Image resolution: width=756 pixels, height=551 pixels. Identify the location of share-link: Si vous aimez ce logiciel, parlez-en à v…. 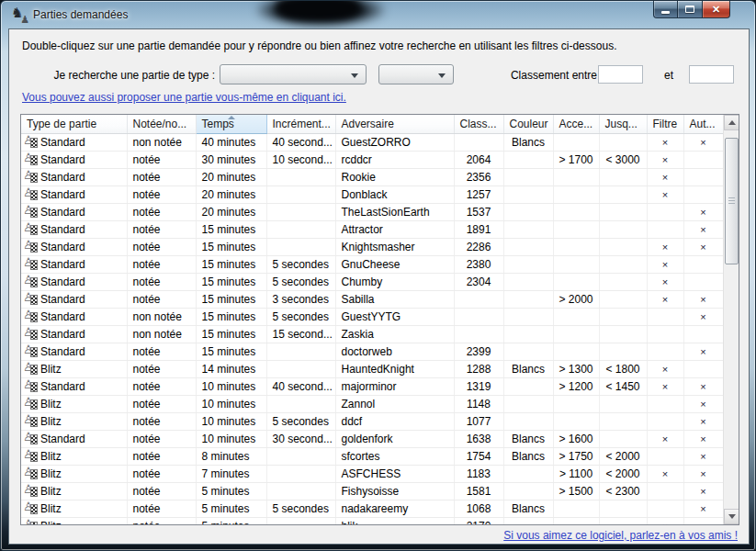
(621, 535).